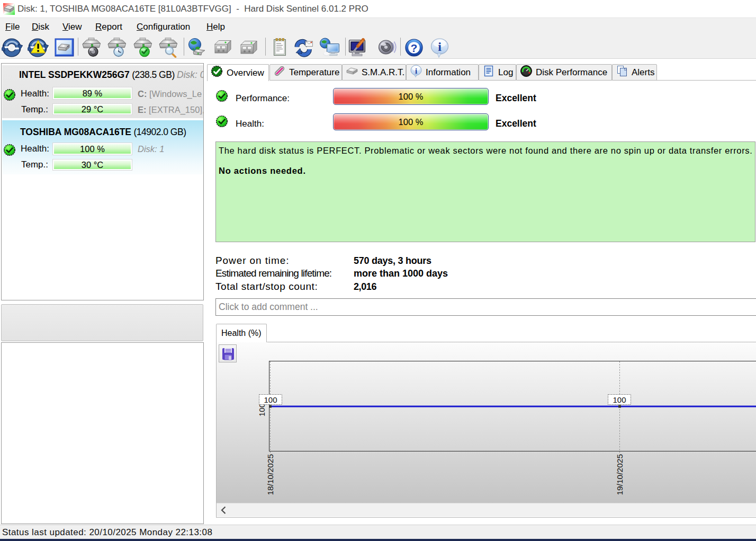 This screenshot has width=756, height=541. What do you see at coordinates (270, 475) in the screenshot?
I see `svg-text: 18/10/2025` at bounding box center [270, 475].